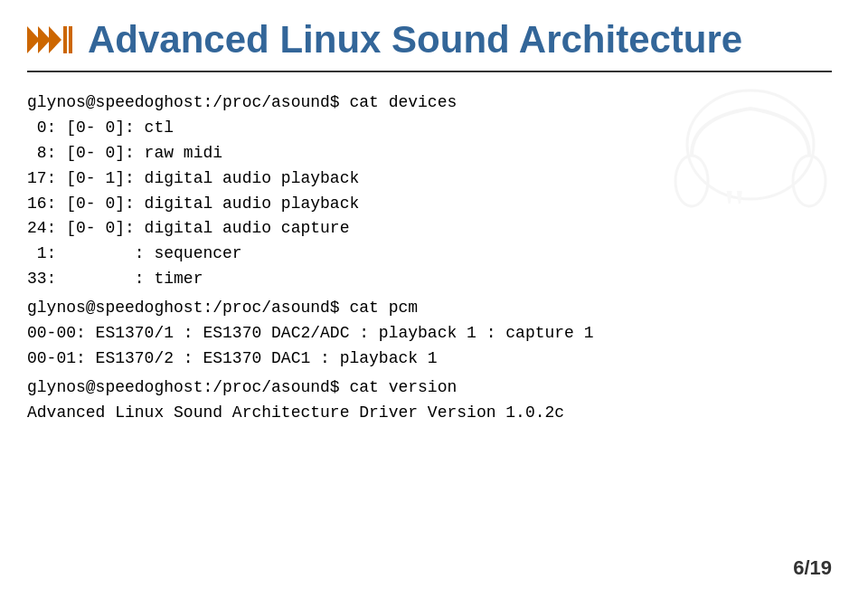 This screenshot has height=598, width=868. Describe the element at coordinates (335, 229) in the screenshot. I see `terminal-line: 24: [0- 0]: digital audio capture` at that location.